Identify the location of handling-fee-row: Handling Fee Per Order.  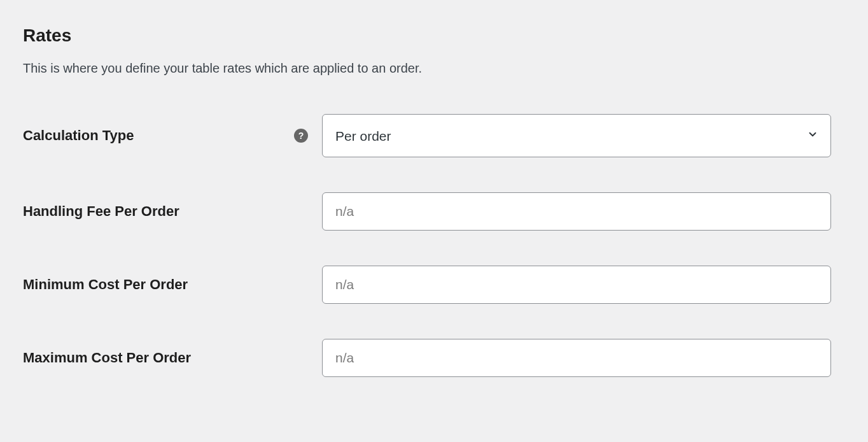
(434, 211).